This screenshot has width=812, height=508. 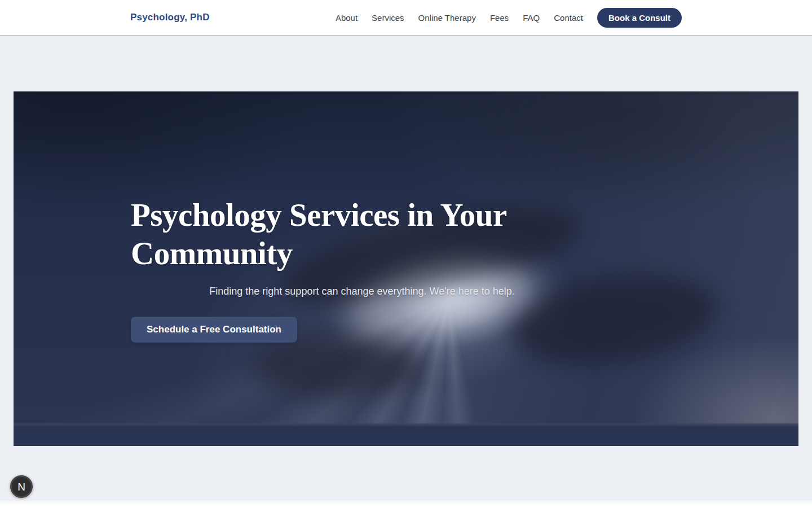 I want to click on schedule-consultation-button: Schedule a Free Consultation, so click(x=214, y=330).